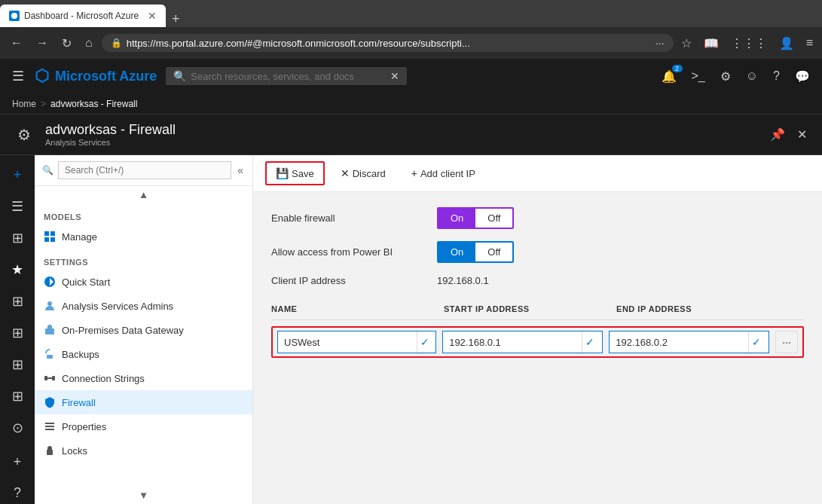 This screenshot has height=504, width=822. What do you see at coordinates (457, 218) in the screenshot?
I see `firewall-on-button: On` at bounding box center [457, 218].